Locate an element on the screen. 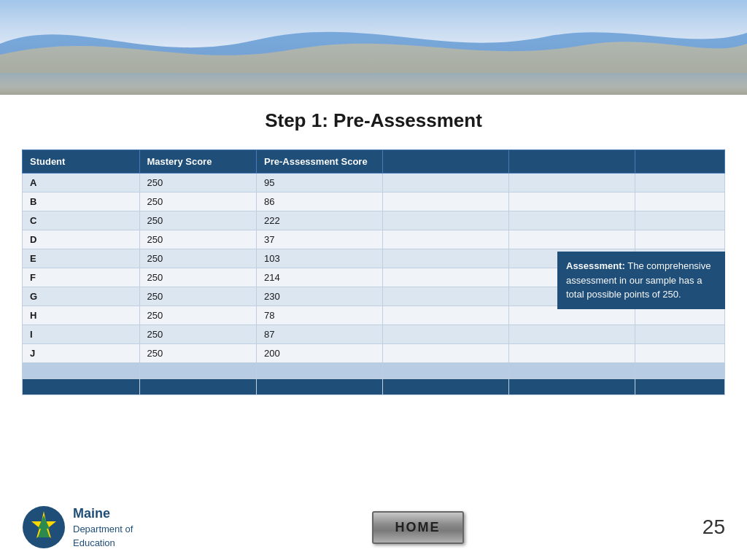 Image resolution: width=747 pixels, height=560 pixels. pre-g: 230 is located at coordinates (320, 297).